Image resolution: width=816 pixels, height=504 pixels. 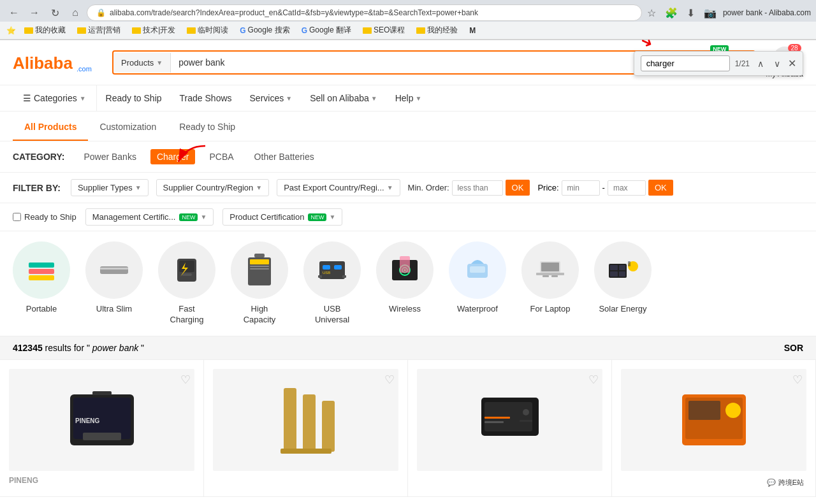 I want to click on supplier-country-filter: Supplier Country/Region ▼, so click(x=213, y=187).